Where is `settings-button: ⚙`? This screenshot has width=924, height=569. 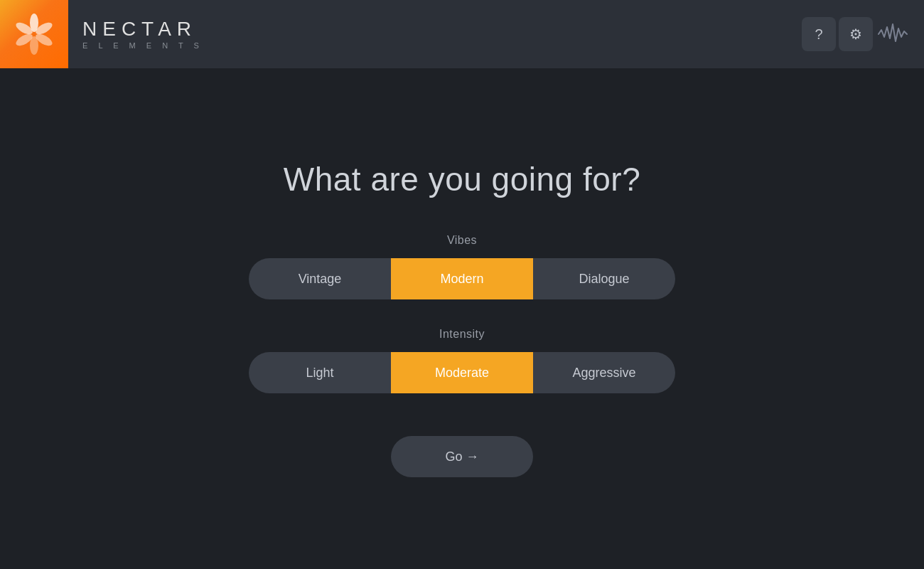 settings-button: ⚙ is located at coordinates (856, 34).